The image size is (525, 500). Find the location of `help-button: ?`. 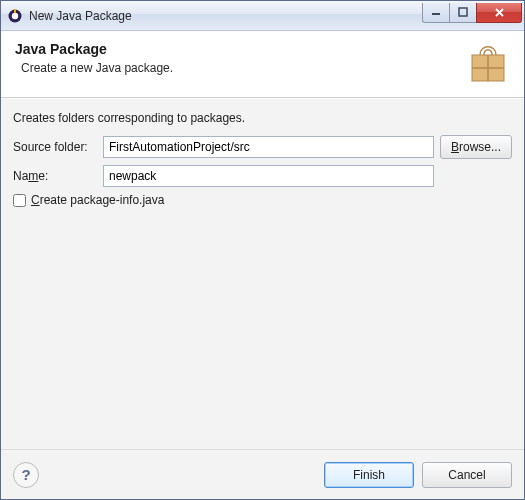

help-button: ? is located at coordinates (26, 475).